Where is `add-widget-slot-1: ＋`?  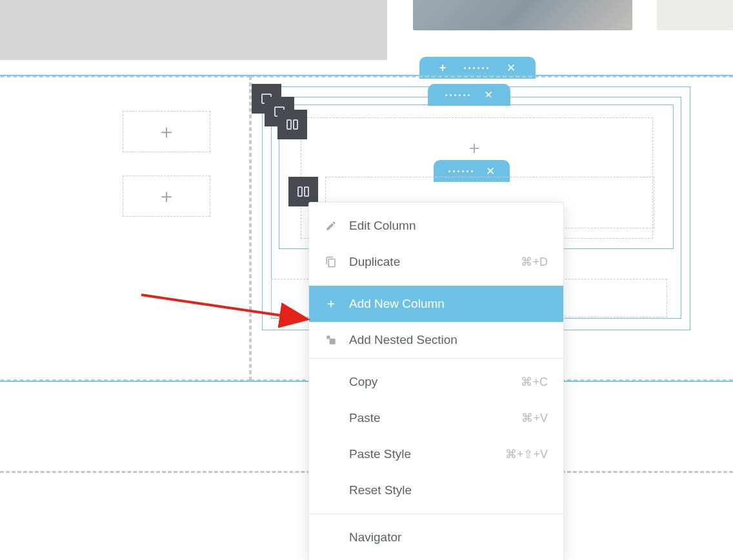
add-widget-slot-1: ＋ is located at coordinates (166, 132).